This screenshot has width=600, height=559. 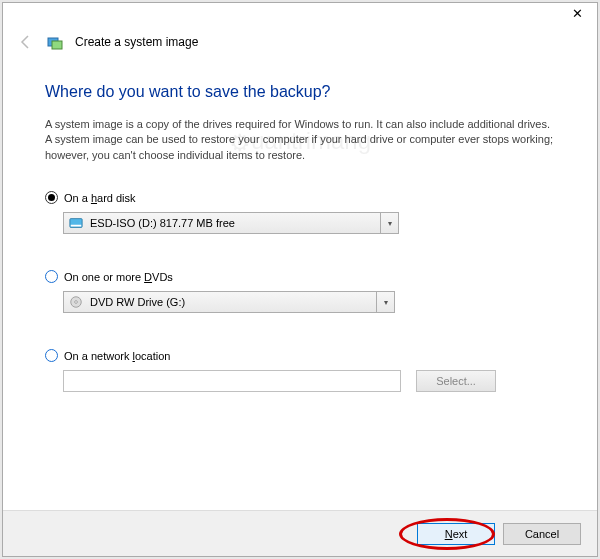 What do you see at coordinates (456, 381) in the screenshot?
I see `select-button: Select...` at bounding box center [456, 381].